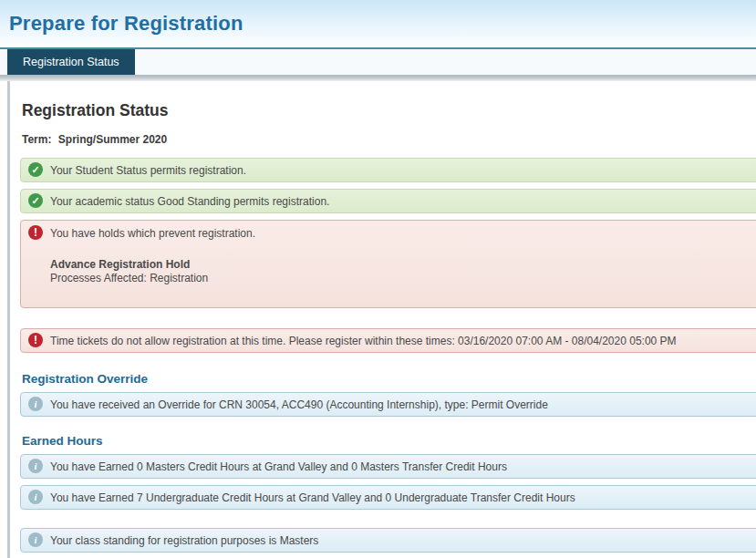  Describe the element at coordinates (148, 170) in the screenshot. I see `status-text: Your Student Status permits registration…` at that location.